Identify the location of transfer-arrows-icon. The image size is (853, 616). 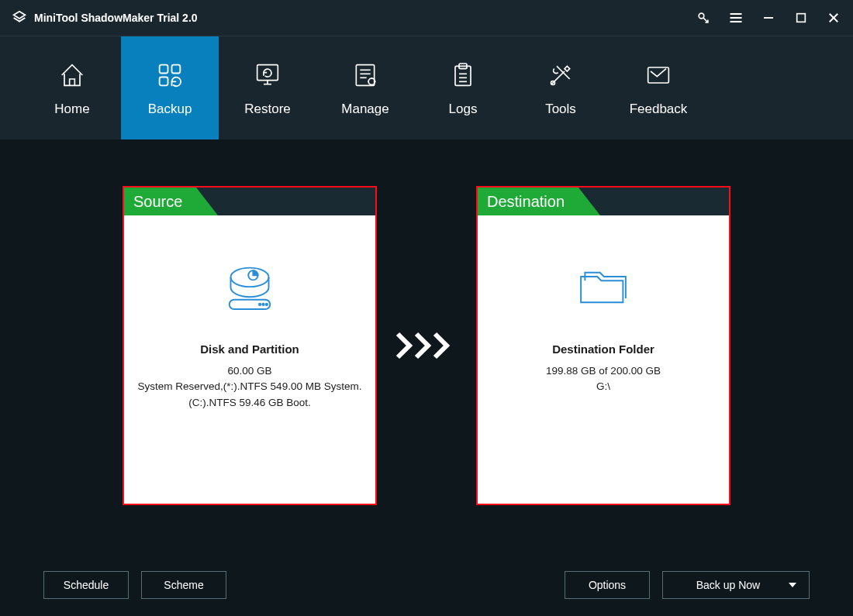
(427, 346).